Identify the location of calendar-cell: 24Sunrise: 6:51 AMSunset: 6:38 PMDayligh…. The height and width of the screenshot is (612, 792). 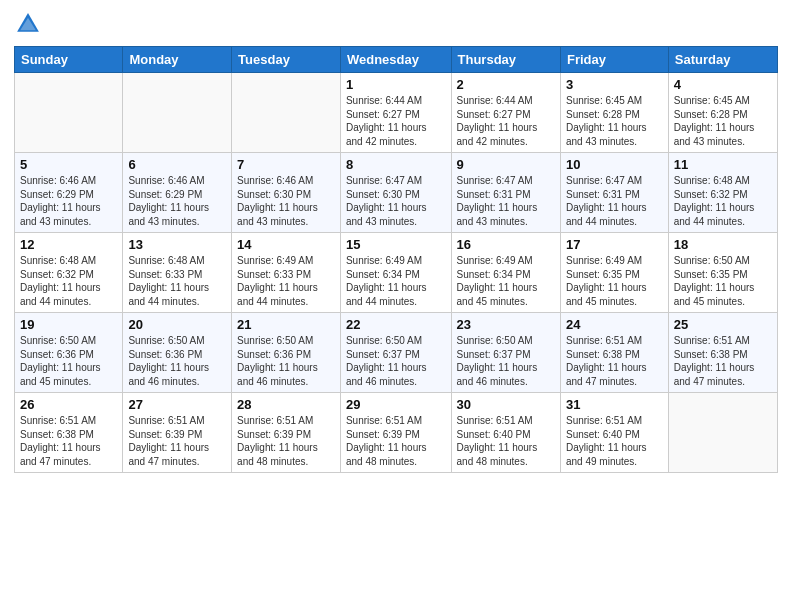
(614, 353).